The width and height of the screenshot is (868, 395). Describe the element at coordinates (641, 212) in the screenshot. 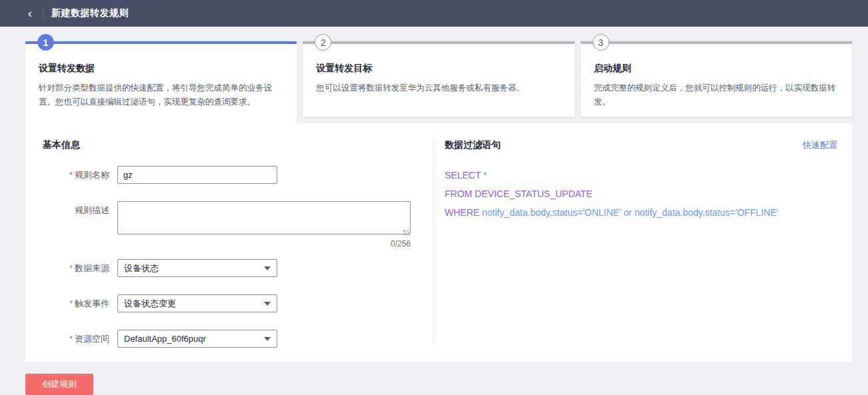

I see `sql-where-line: WHERE notify_data.body.status='ONLINE' o…` at that location.